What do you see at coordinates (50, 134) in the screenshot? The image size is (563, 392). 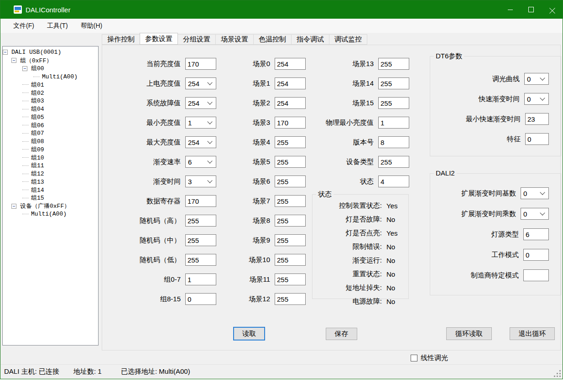 I see `tree-item: 组07` at bounding box center [50, 134].